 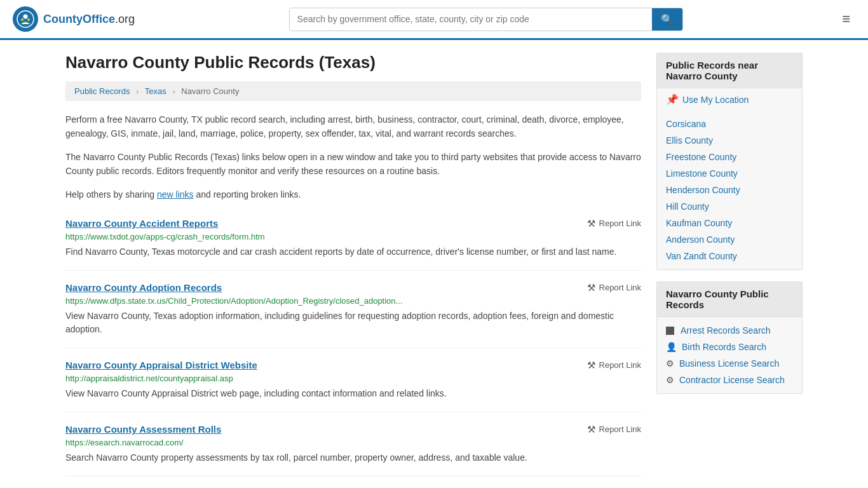 I want to click on intro3-suffix: and reporting broken links., so click(x=248, y=194).